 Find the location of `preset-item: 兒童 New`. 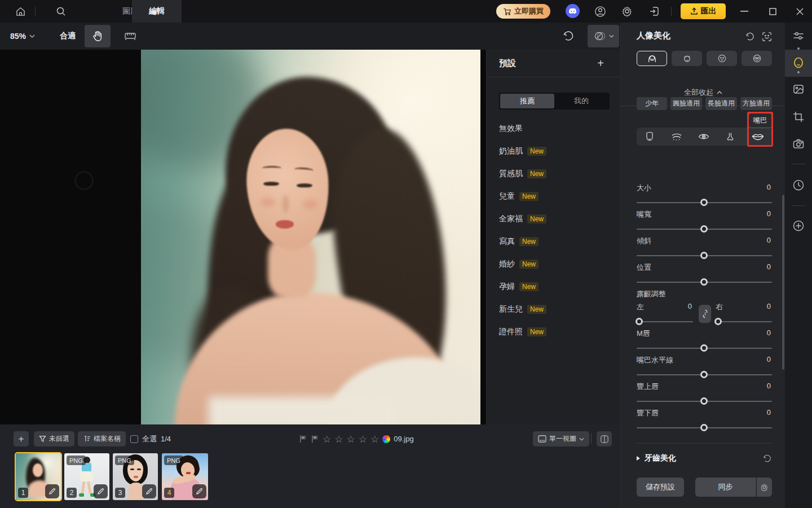

preset-item: 兒童 New is located at coordinates (554, 196).